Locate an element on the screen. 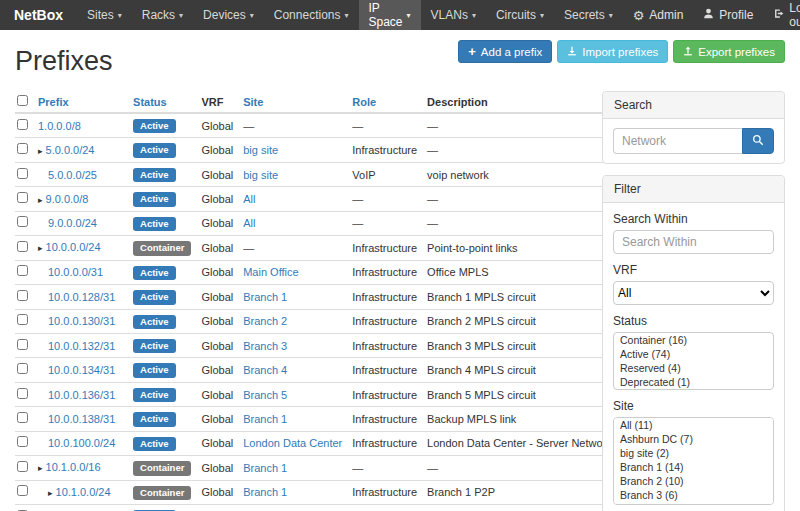 This screenshot has height=511, width=800. search-input is located at coordinates (678, 141).